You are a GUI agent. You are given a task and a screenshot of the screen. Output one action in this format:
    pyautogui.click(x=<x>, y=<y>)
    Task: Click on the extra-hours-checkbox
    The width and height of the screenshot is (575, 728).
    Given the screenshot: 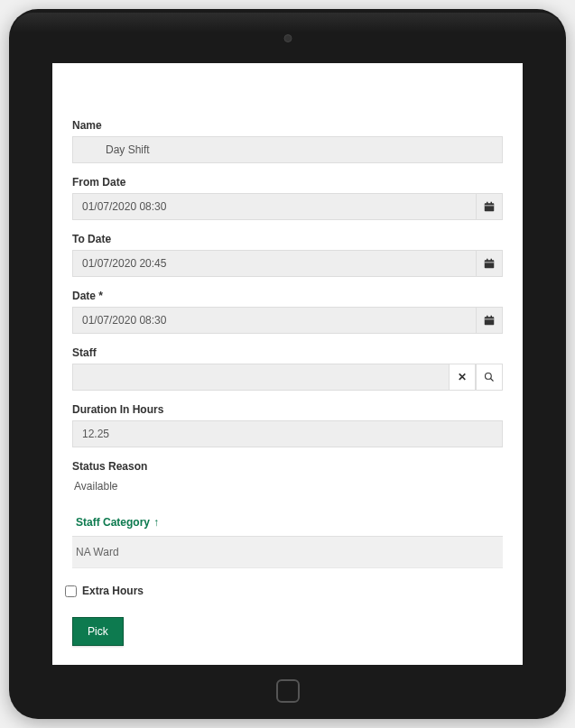 What is the action you would take?
    pyautogui.click(x=70, y=592)
    